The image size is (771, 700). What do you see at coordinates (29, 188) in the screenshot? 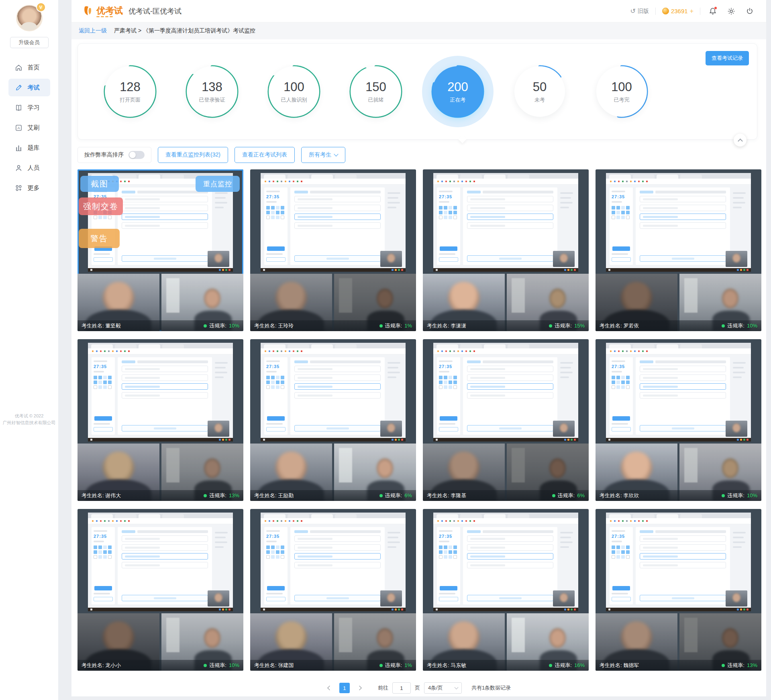
I see `sidebar-item-more: 更多` at bounding box center [29, 188].